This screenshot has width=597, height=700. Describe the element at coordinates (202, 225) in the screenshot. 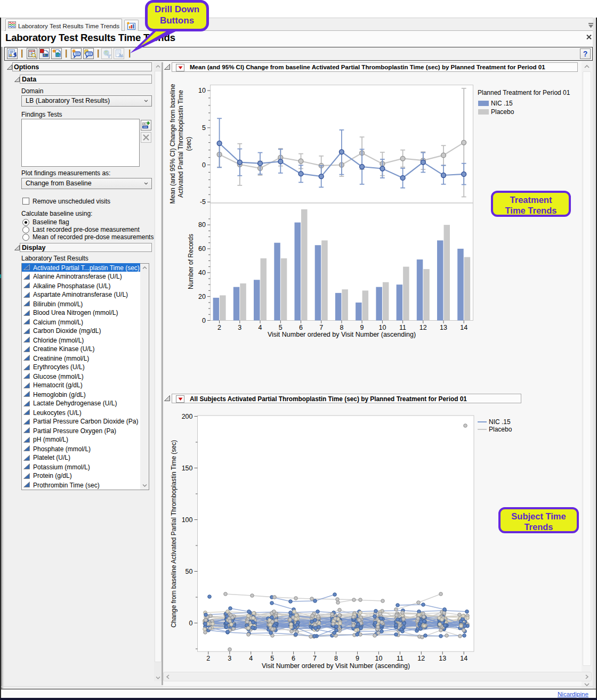

I see `svg-text: 80` at that location.